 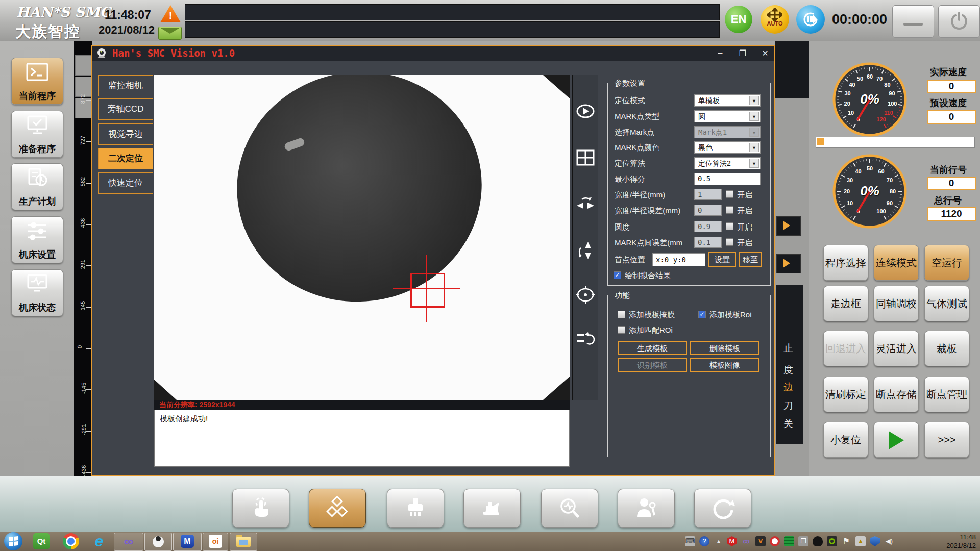 I want to click on chrome-icon, so click(x=71, y=541).